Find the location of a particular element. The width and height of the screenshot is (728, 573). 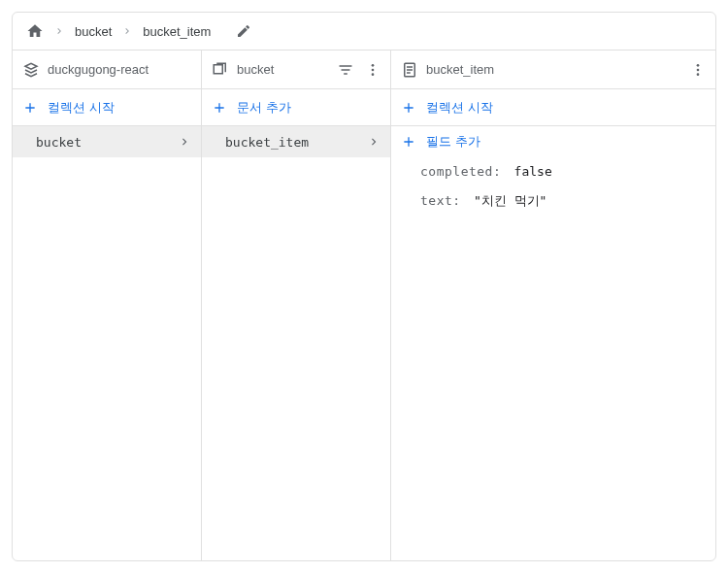

start-subcollection-button: 컬렉션 시작 is located at coordinates (553, 108).